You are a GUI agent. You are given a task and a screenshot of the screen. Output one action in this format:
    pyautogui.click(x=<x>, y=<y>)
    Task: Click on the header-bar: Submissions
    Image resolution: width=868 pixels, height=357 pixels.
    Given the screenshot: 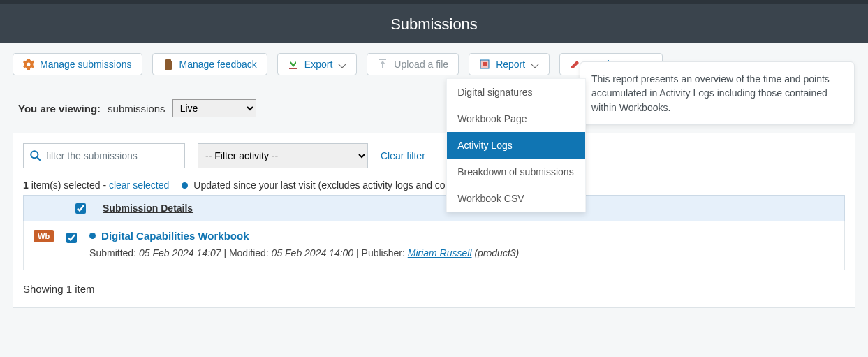 What is the action you would take?
    pyautogui.click(x=434, y=22)
    